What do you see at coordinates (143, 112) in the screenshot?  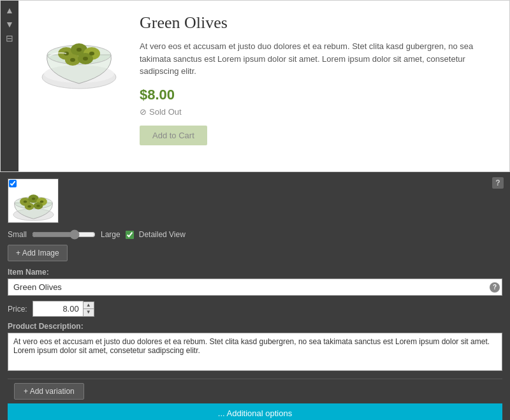 I see `sold-out-icon: ⊘` at bounding box center [143, 112].